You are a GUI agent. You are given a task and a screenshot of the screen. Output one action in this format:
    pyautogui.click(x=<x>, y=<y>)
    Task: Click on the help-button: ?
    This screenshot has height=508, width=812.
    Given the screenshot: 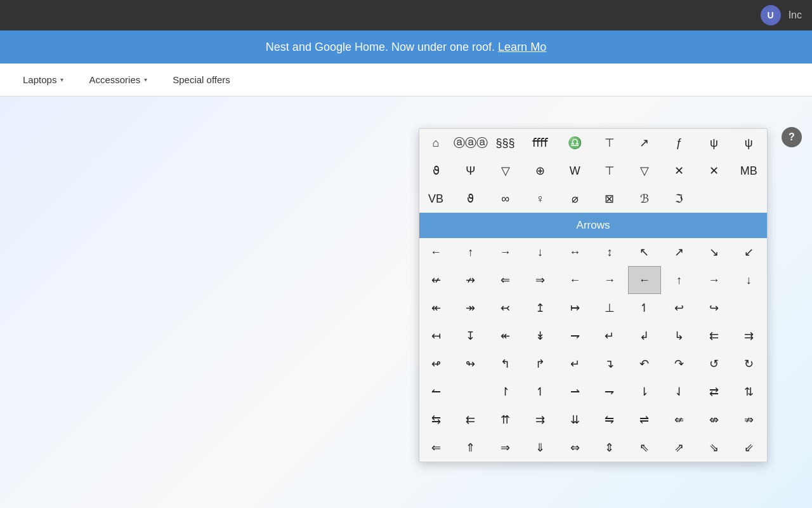 What is the action you would take?
    pyautogui.click(x=792, y=137)
    